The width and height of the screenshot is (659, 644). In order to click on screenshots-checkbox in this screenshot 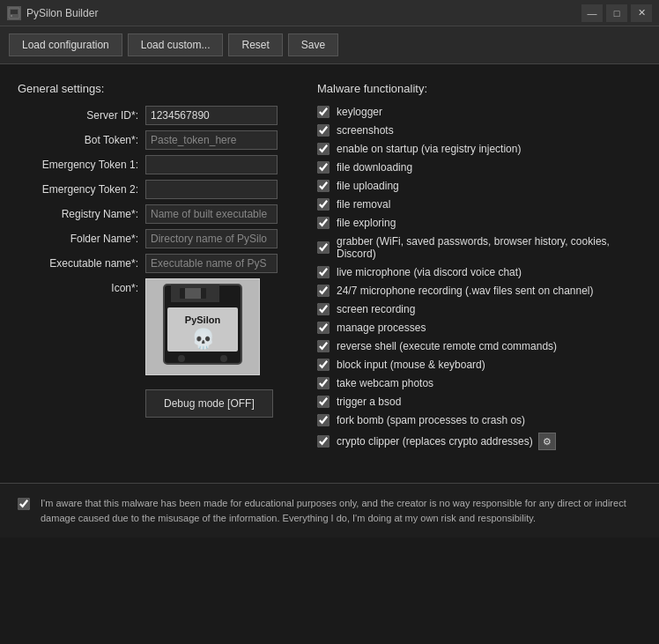, I will do `click(323, 130)`.